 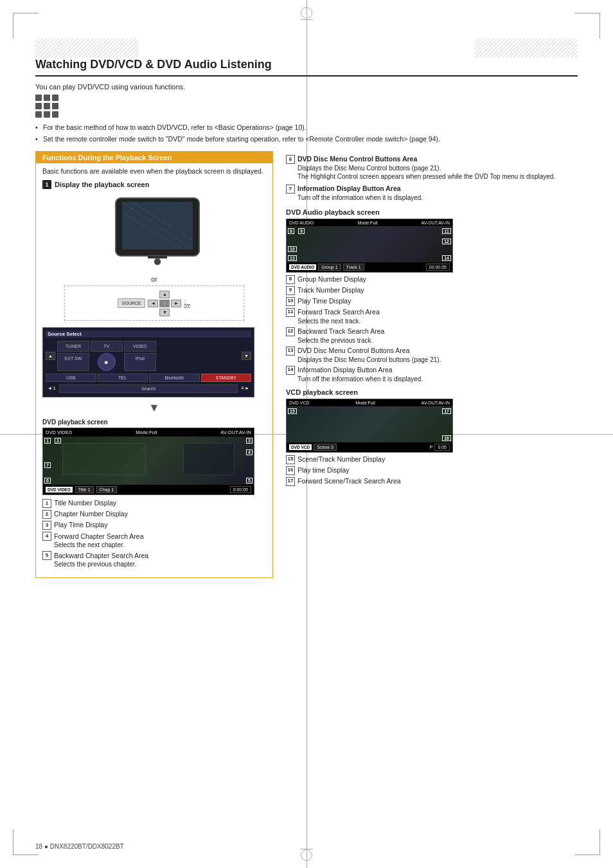 I want to click on vcd-footer-source: DVD VCD, so click(x=301, y=448).